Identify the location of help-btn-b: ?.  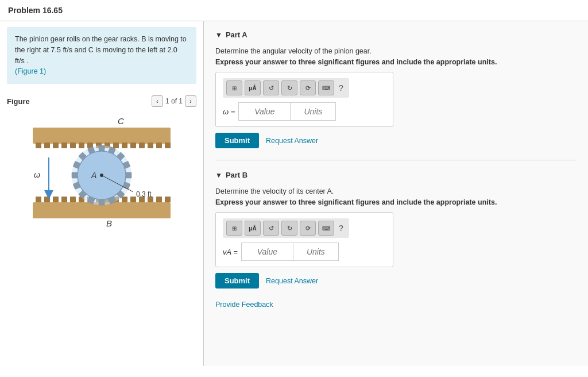
(341, 228).